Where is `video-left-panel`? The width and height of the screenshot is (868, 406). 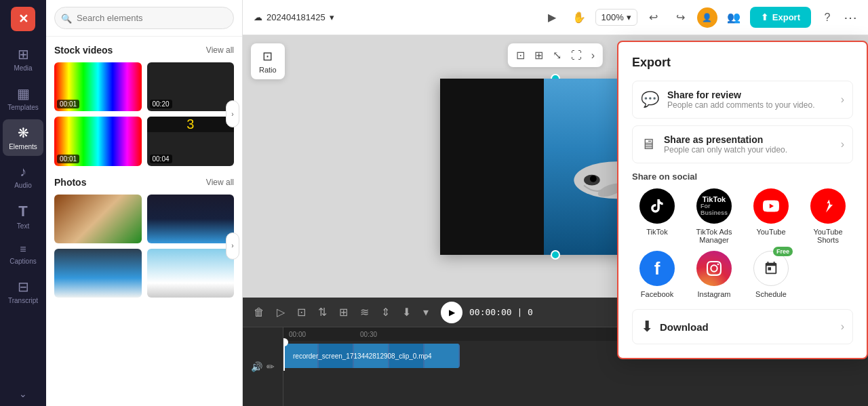
video-left-panel is located at coordinates (492, 167).